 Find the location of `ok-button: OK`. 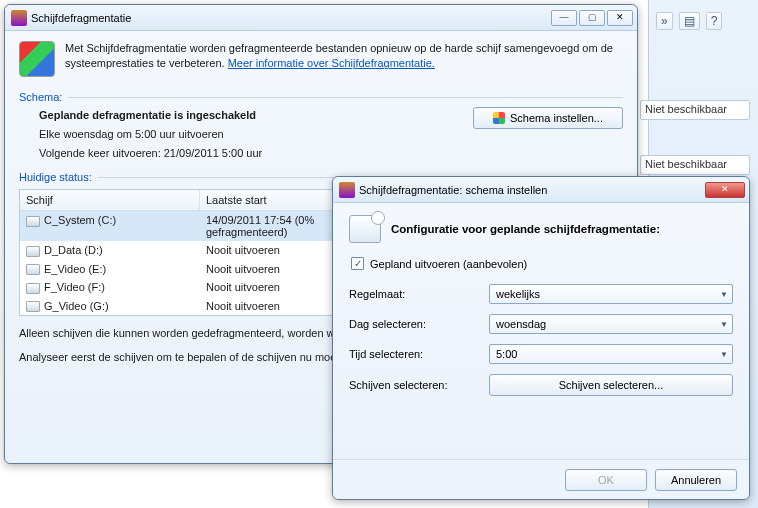

ok-button: OK is located at coordinates (606, 480).